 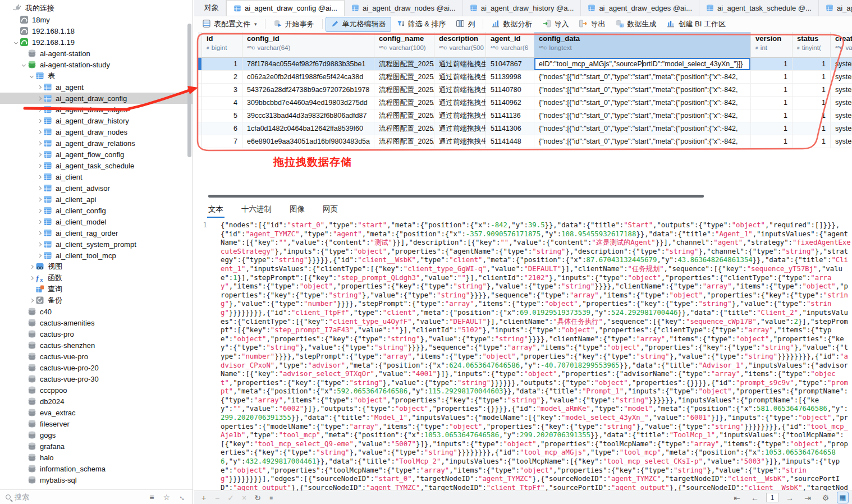 What do you see at coordinates (309, 141) in the screenshot?
I see `cell-config_id: e6e8901e9aa34051ad16bf9803483d5a` at bounding box center [309, 141].